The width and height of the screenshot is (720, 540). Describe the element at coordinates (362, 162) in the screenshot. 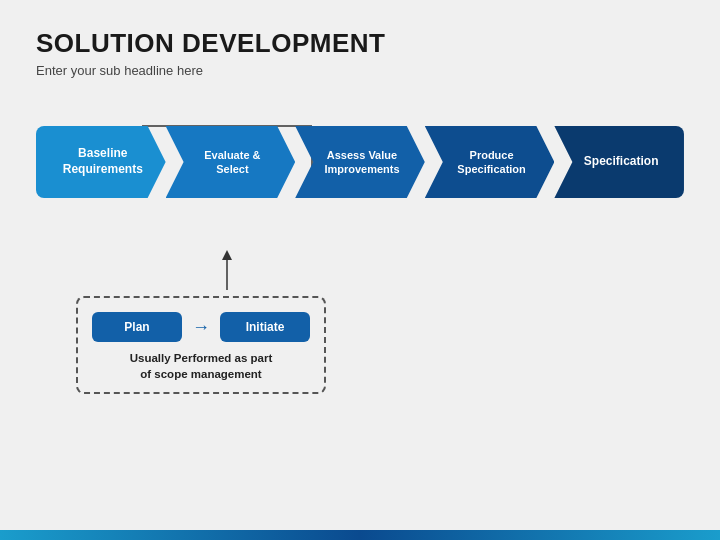

I see `step-assess-label: Assess ValueImprovements` at that location.